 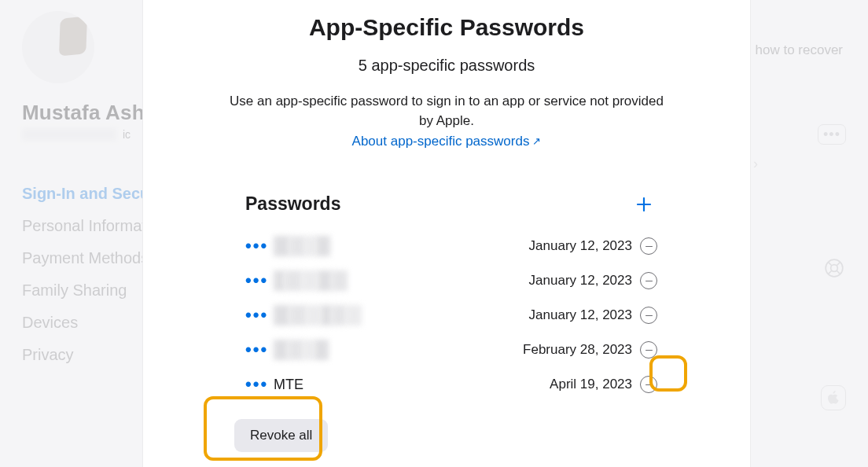 What do you see at coordinates (577, 350) in the screenshot?
I see `password-date: February 28, 2023` at bounding box center [577, 350].